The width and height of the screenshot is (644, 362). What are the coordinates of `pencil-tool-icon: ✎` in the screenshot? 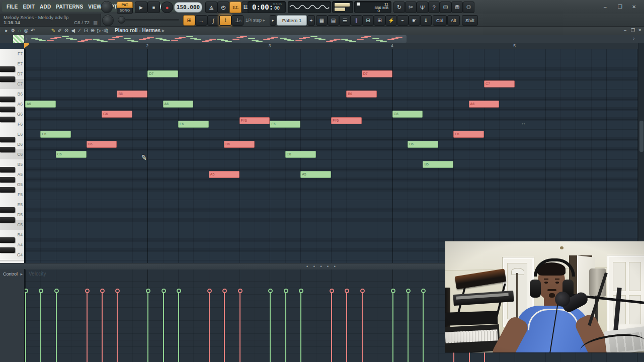 It's located at (53, 30).